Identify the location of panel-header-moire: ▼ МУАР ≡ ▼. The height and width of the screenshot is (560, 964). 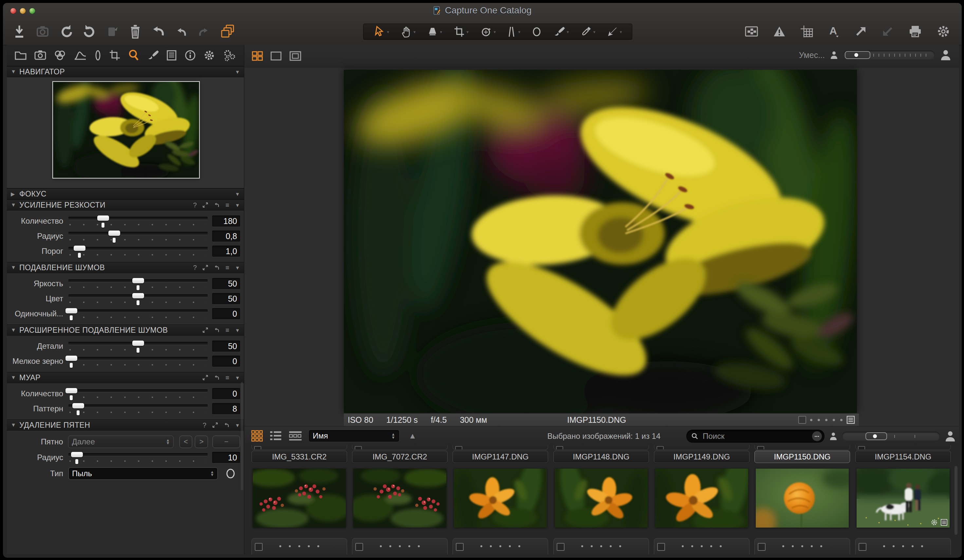
(125, 378).